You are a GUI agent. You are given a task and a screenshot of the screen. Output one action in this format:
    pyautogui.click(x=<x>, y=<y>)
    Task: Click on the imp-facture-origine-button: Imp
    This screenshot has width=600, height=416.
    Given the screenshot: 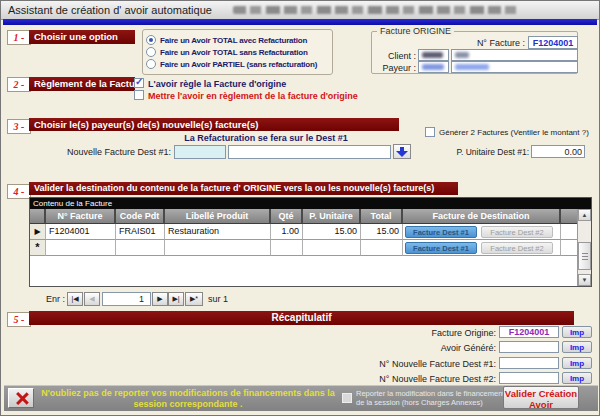 What is the action you would take?
    pyautogui.click(x=577, y=332)
    